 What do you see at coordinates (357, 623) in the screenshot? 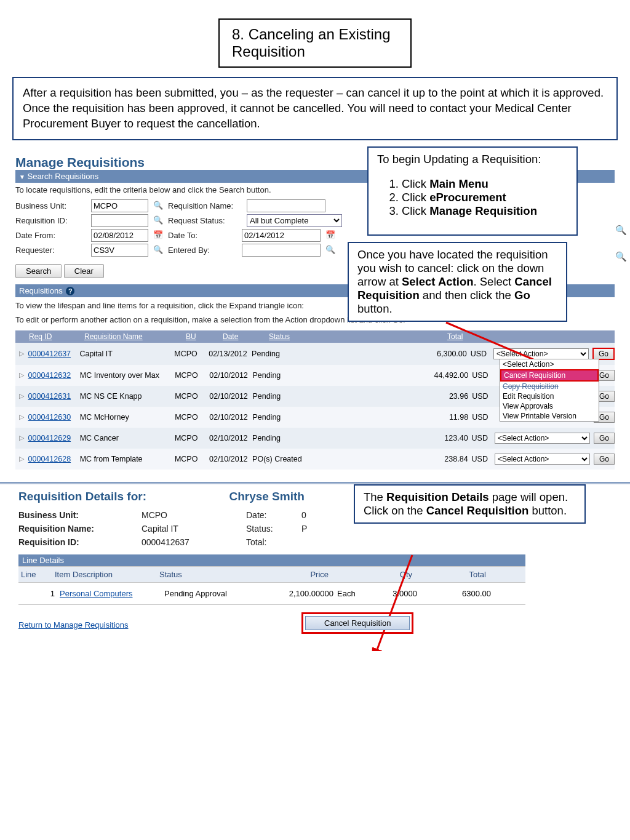
I see `cancel-requisition-button: Cancel Requisition` at bounding box center [357, 623].